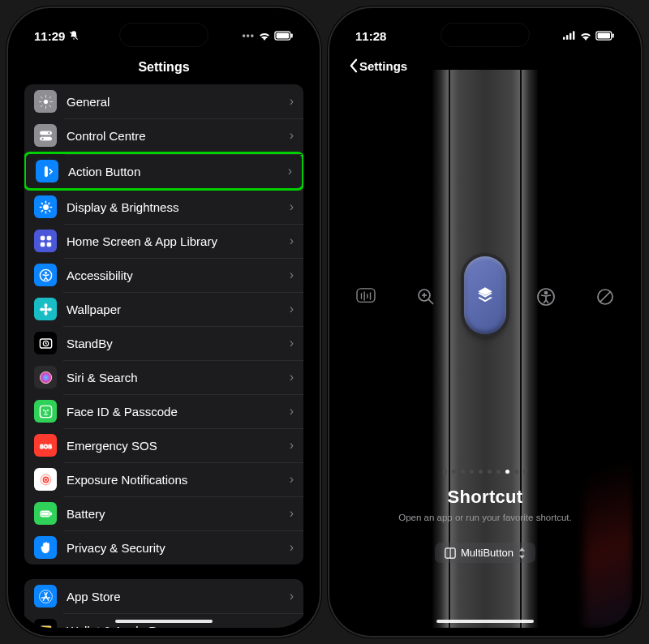 Image resolution: width=649 pixels, height=644 pixels. Describe the element at coordinates (164, 67) in the screenshot. I see `page-title: Settings` at that location.